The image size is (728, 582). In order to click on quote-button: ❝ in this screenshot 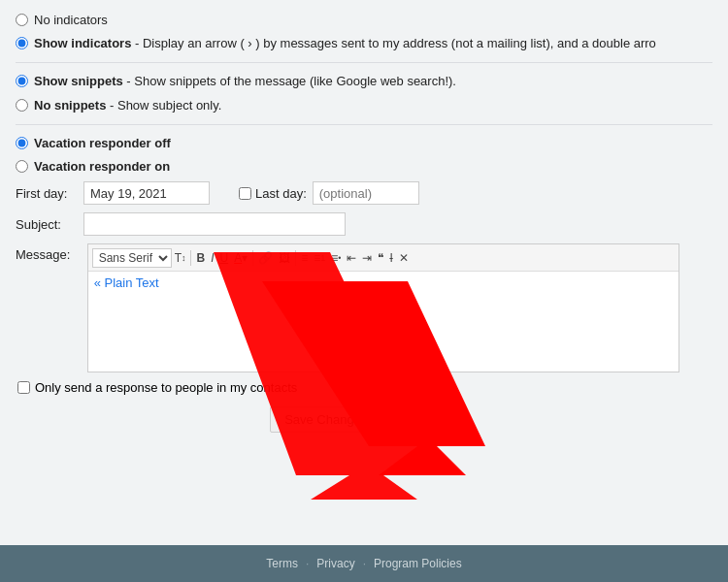, I will do `click(381, 258)`.